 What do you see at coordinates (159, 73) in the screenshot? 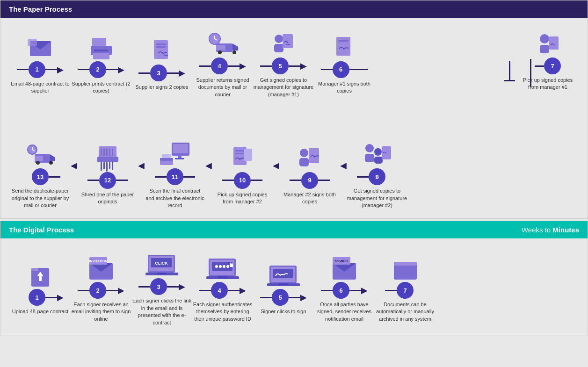
I see `circle-3: 3` at bounding box center [159, 73].